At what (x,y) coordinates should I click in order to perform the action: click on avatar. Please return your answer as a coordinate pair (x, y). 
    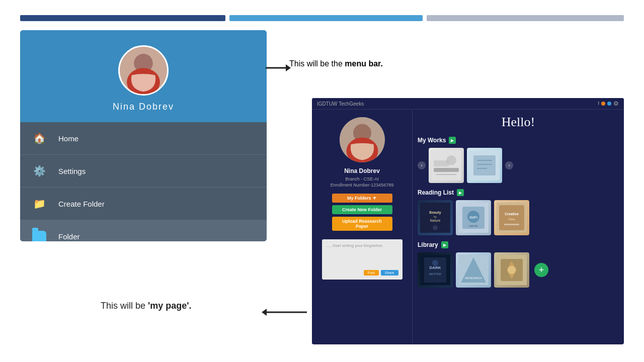
    Looking at the image, I should click on (143, 70).